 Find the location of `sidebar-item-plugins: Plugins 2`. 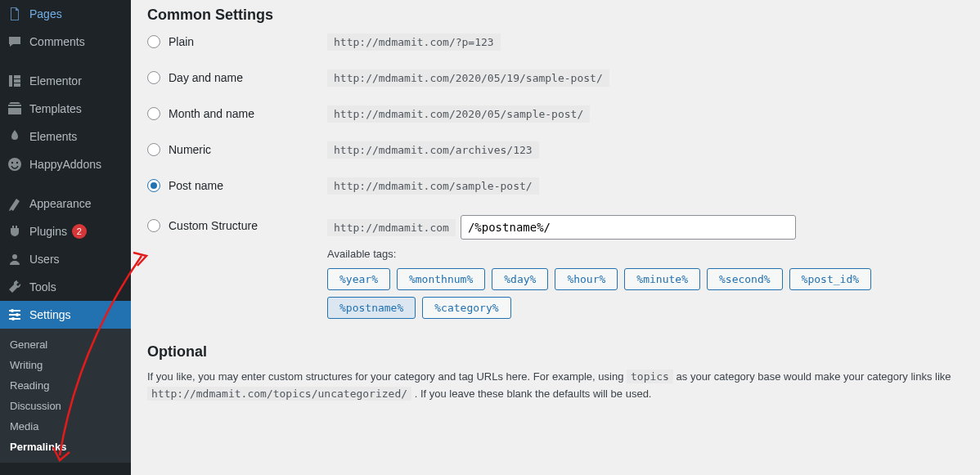

sidebar-item-plugins: Plugins 2 is located at coordinates (65, 231).